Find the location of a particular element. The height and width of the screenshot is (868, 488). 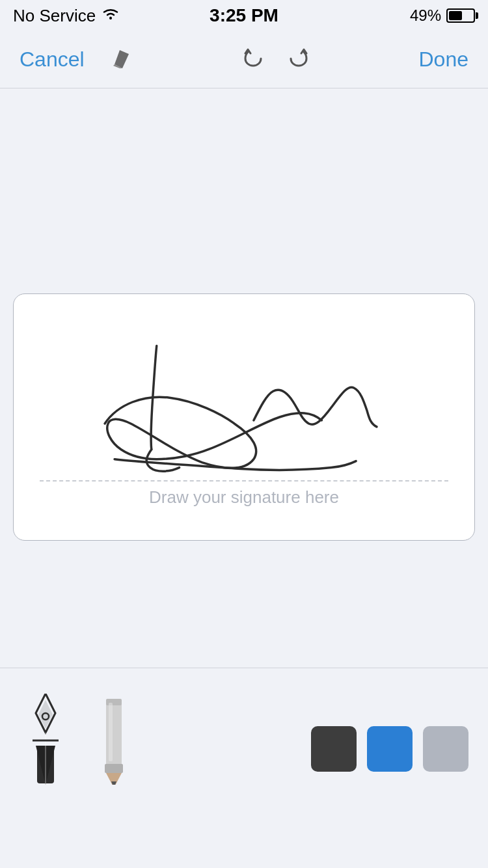

color-swatch-dark is located at coordinates (334, 749).